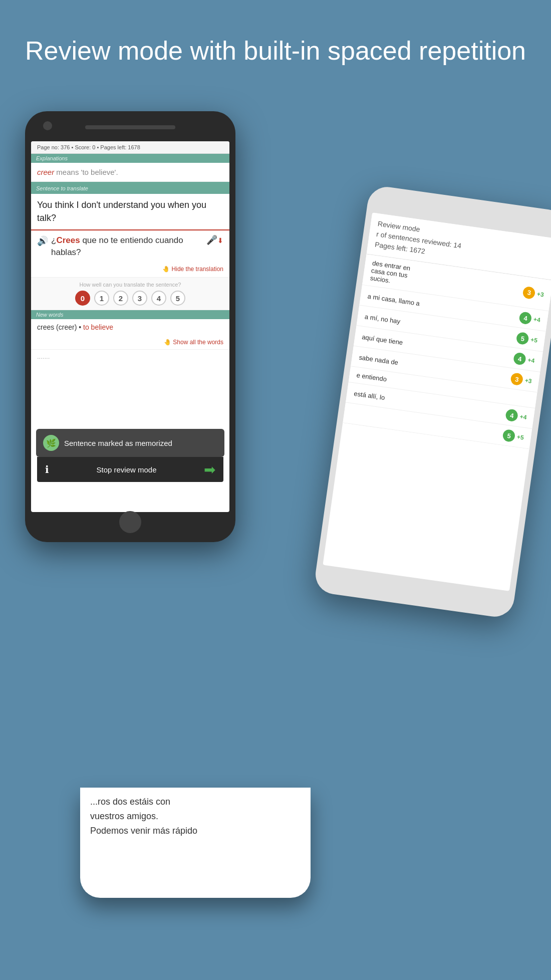 The height and width of the screenshot is (980, 551). Describe the element at coordinates (383, 340) in the screenshot. I see `list-item-text: aquí que tiene` at that location.